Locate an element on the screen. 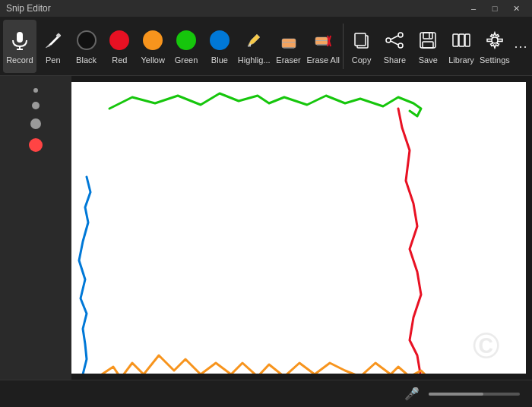 The image size is (532, 407). save-label: Save is located at coordinates (429, 60).